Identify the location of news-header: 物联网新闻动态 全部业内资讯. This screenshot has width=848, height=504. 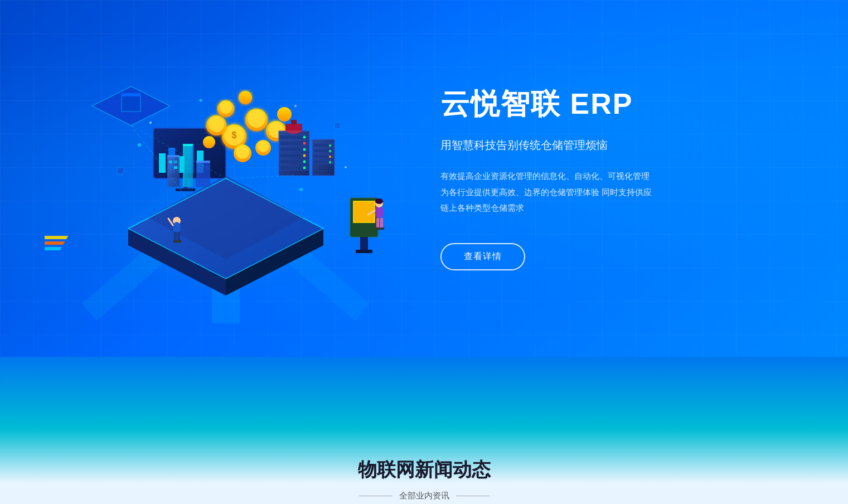
(424, 479).